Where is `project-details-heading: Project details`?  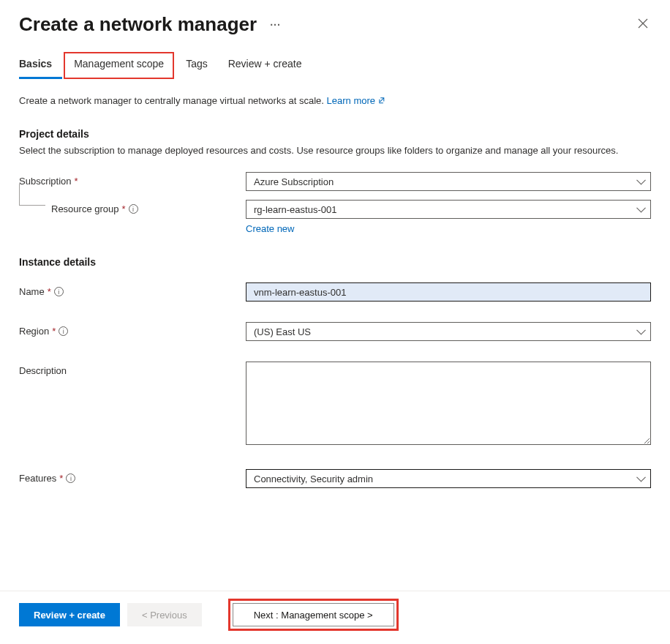 project-details-heading: Project details is located at coordinates (335, 134).